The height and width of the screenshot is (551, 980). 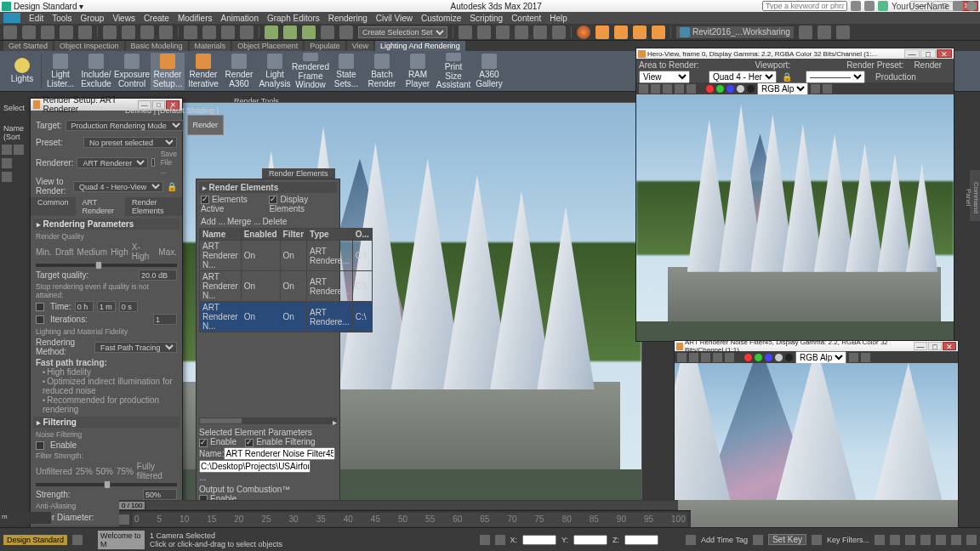 What do you see at coordinates (718, 357) in the screenshot?
I see `print-icon` at bounding box center [718, 357].